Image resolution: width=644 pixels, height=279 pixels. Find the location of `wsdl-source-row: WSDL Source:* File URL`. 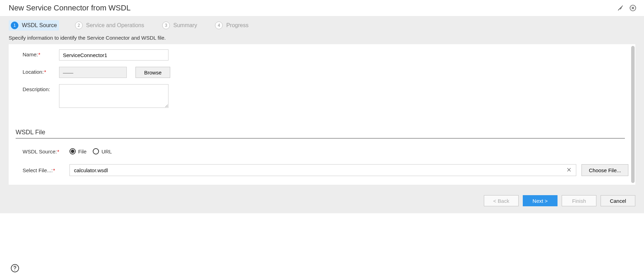

wsdl-source-row: WSDL Source:* File URL is located at coordinates (325, 151).